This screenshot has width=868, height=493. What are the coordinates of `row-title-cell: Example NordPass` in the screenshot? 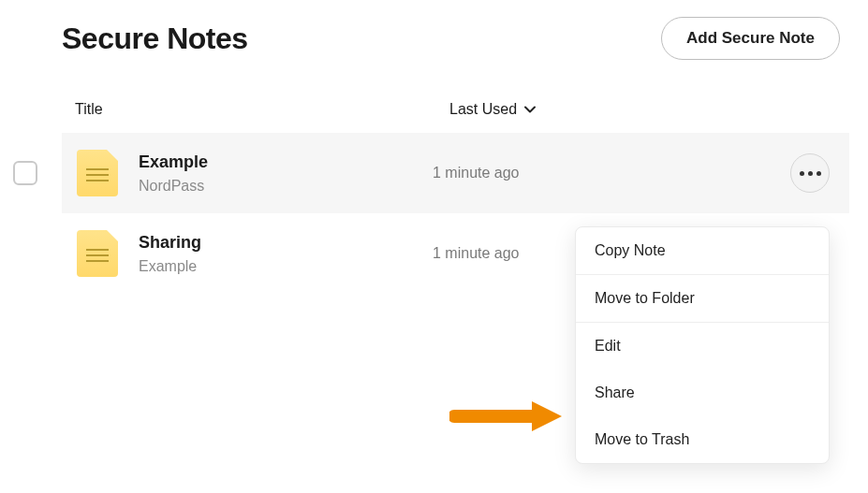 It's located at (275, 174).